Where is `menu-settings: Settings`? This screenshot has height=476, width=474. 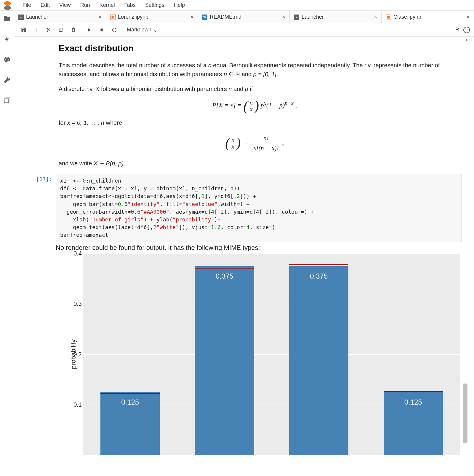
menu-settings: Settings is located at coordinates (155, 5).